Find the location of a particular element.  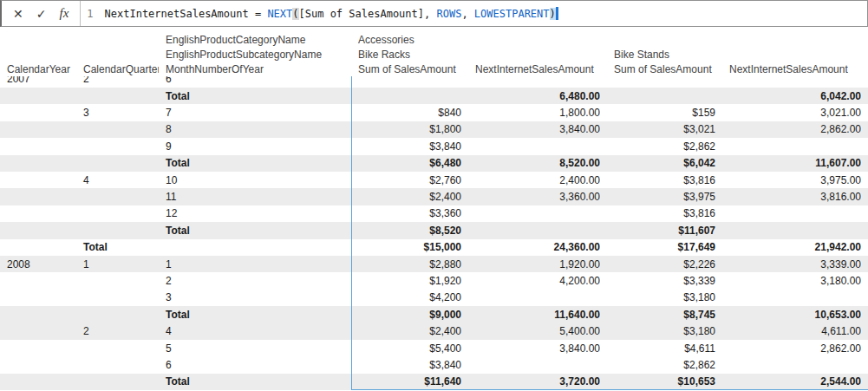

cell-next-sales-bike-stands: 10,653.00 is located at coordinates (795, 314).